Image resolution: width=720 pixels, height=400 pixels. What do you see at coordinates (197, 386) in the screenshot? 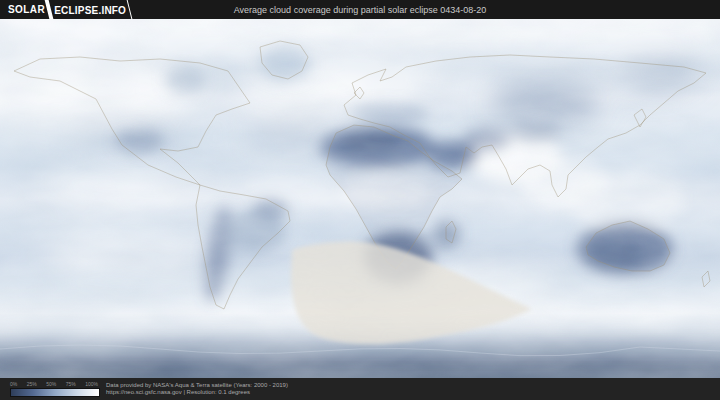
I see `attribution-line-1: Data provided by NASA's Aqua & Terra sat…` at bounding box center [197, 386].